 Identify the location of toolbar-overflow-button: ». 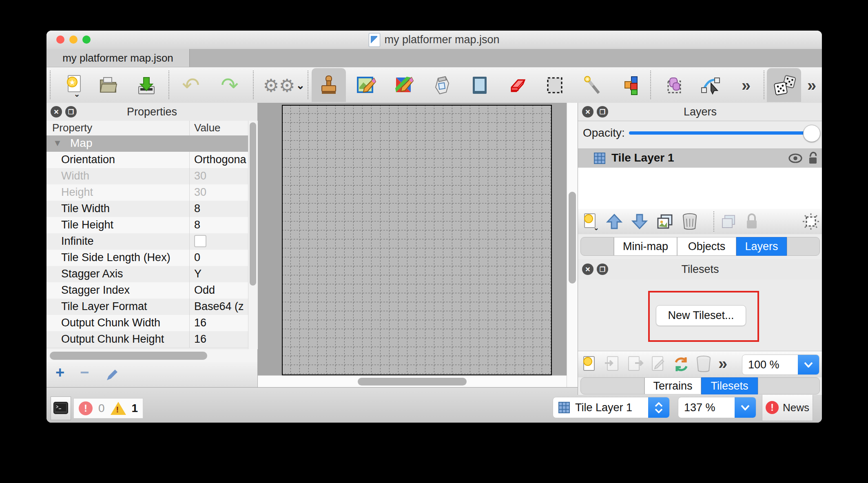
(746, 85).